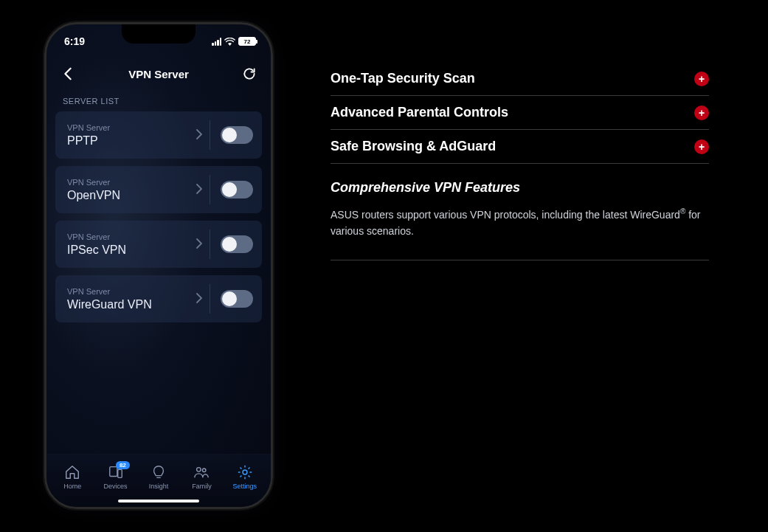 Image resolution: width=768 pixels, height=532 pixels. What do you see at coordinates (519, 223) in the screenshot?
I see `expanded-body: ASUS routers support various VPN protoco…` at bounding box center [519, 223].